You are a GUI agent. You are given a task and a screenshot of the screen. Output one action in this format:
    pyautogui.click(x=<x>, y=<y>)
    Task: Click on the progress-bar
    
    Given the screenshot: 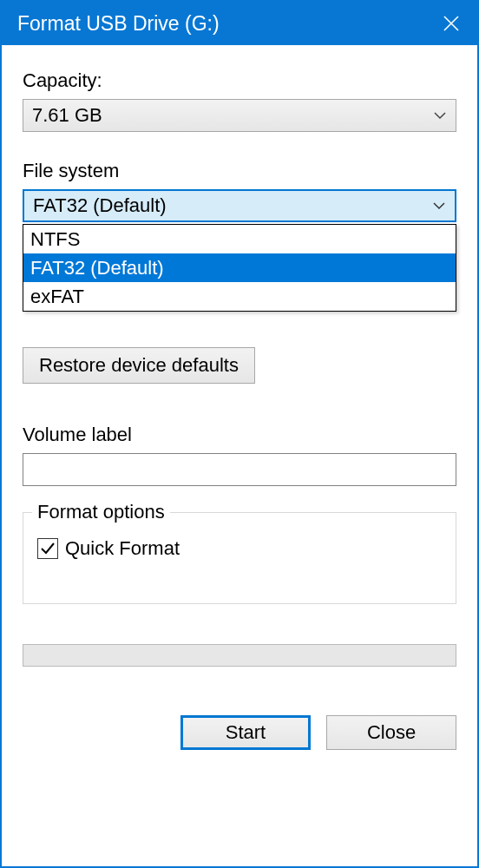 What is the action you would take?
    pyautogui.click(x=240, y=655)
    